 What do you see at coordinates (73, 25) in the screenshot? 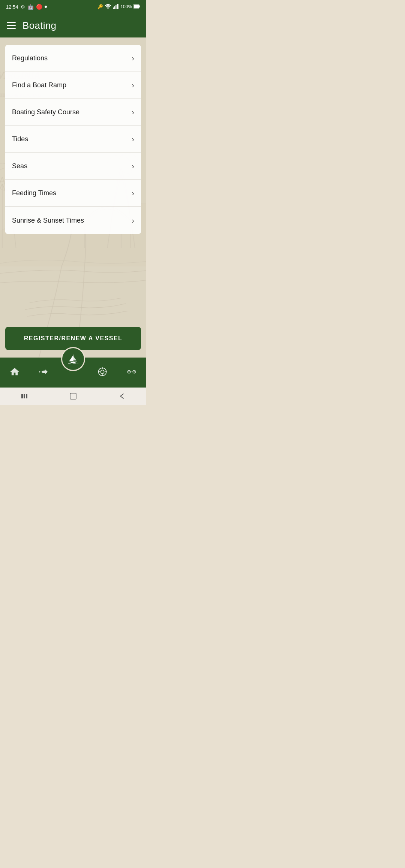
I see `app-header: Boating` at bounding box center [73, 25].